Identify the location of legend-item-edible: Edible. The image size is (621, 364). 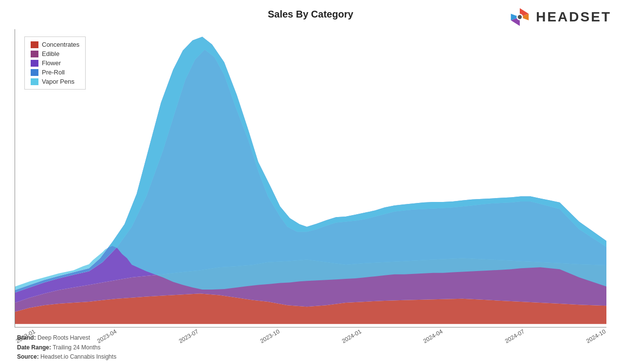
(55, 54).